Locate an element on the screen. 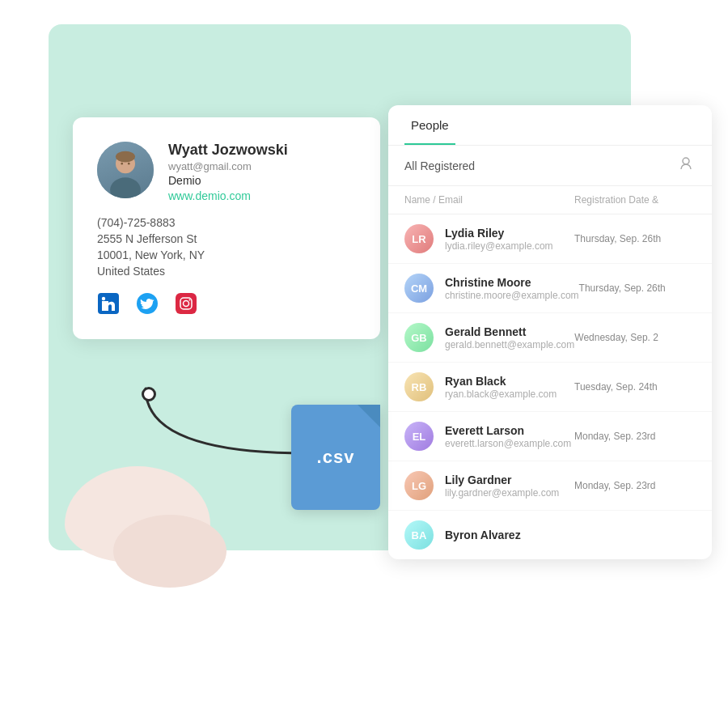  person-info: Ryan Black ryan.black@example.com is located at coordinates (510, 387).